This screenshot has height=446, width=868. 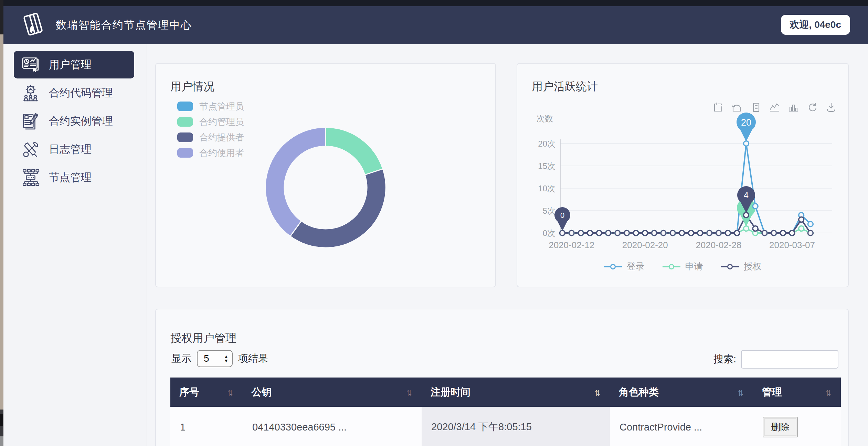 I want to click on y-tick-label: 20次, so click(x=547, y=144).